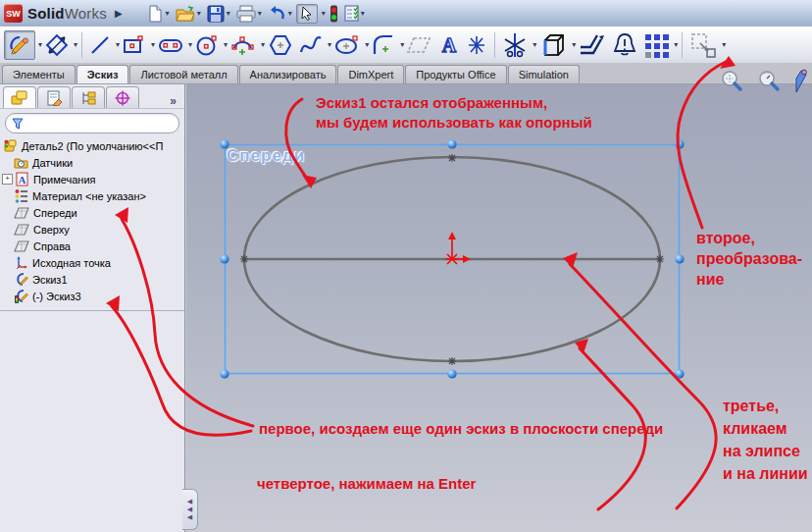 Image resolution: width=812 pixels, height=532 pixels. Describe the element at coordinates (92, 263) in the screenshot. I see `tree-item-origin: Исходная точка` at that location.